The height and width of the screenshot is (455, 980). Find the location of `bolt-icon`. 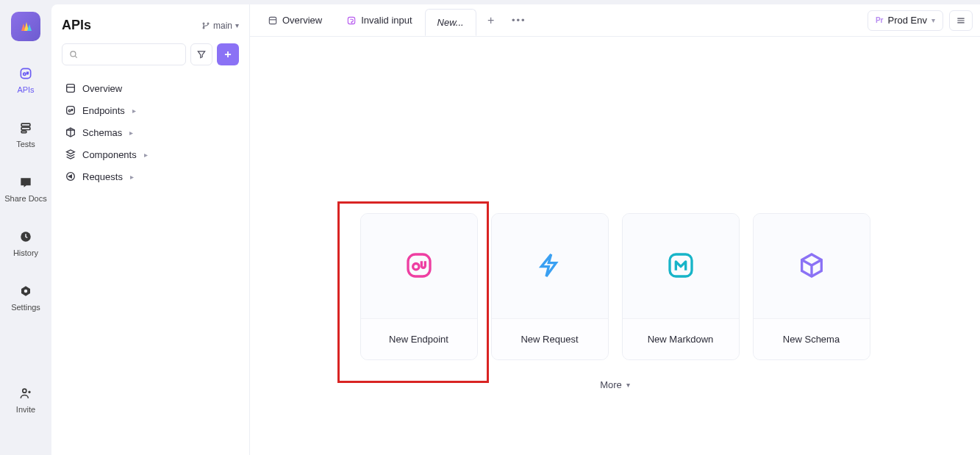

bolt-icon is located at coordinates (550, 266).